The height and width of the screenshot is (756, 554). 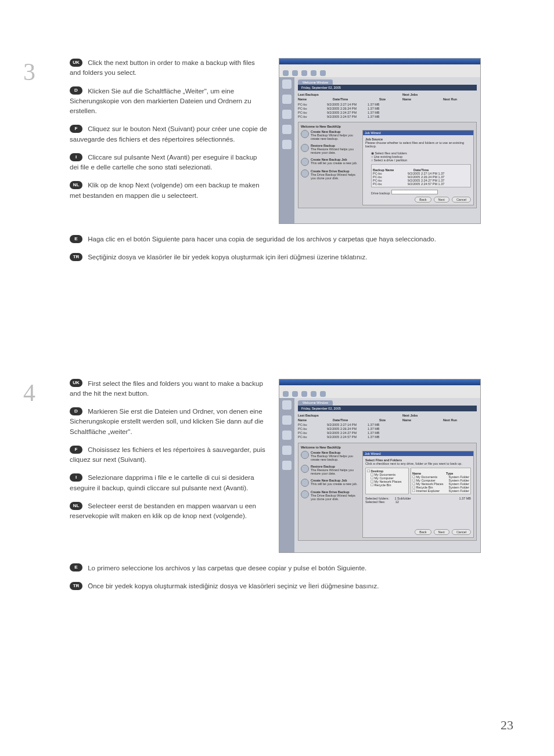 What do you see at coordinates (76, 91) in the screenshot?
I see `lang-pill-d: D` at bounding box center [76, 91].